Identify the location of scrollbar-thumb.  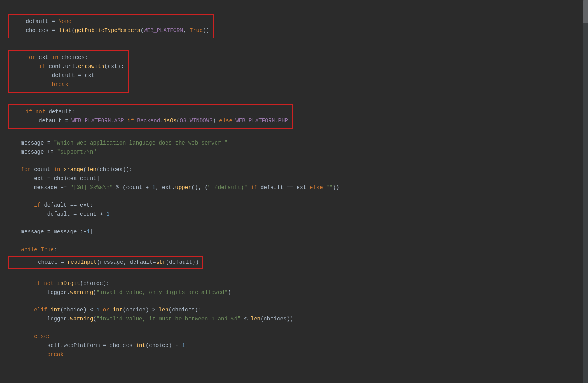
(586, 12).